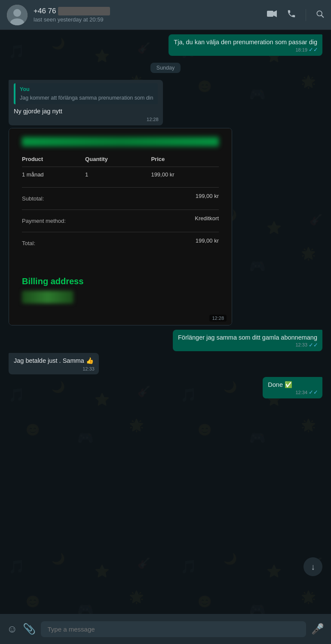 Image resolution: width=331 pixels, height=644 pixels. I want to click on billing-heading: Billing address, so click(120, 282).